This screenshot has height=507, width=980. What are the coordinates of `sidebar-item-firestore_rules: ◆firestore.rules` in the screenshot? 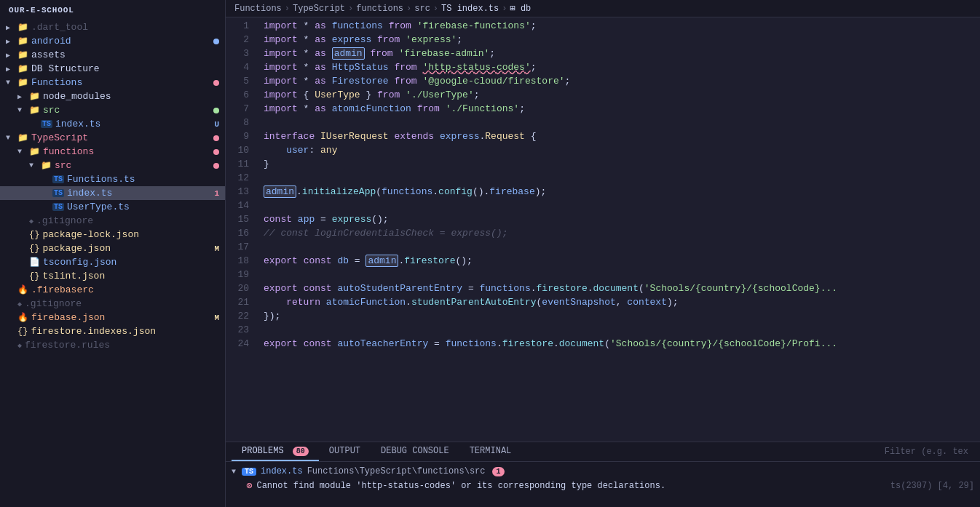 It's located at (112, 345).